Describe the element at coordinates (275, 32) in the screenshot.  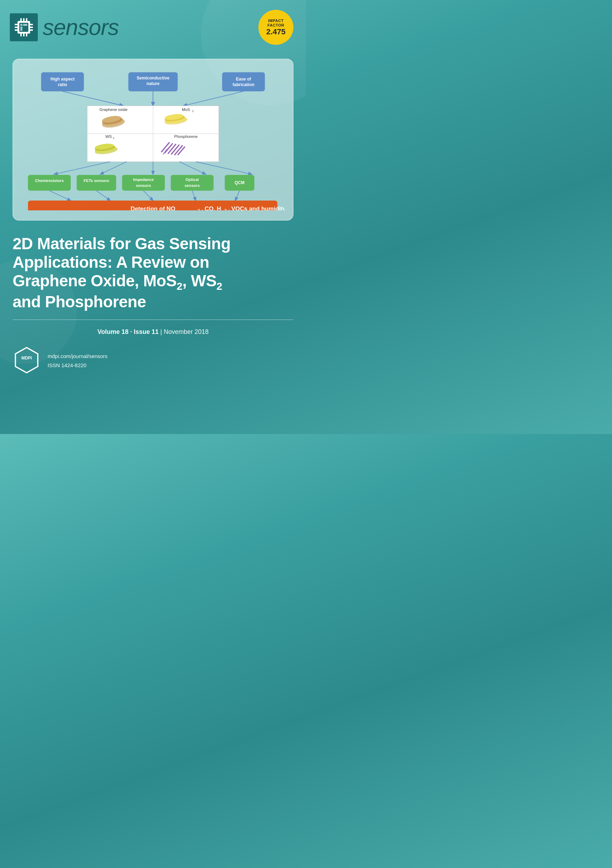
I see `impact-number: 2.475` at that location.